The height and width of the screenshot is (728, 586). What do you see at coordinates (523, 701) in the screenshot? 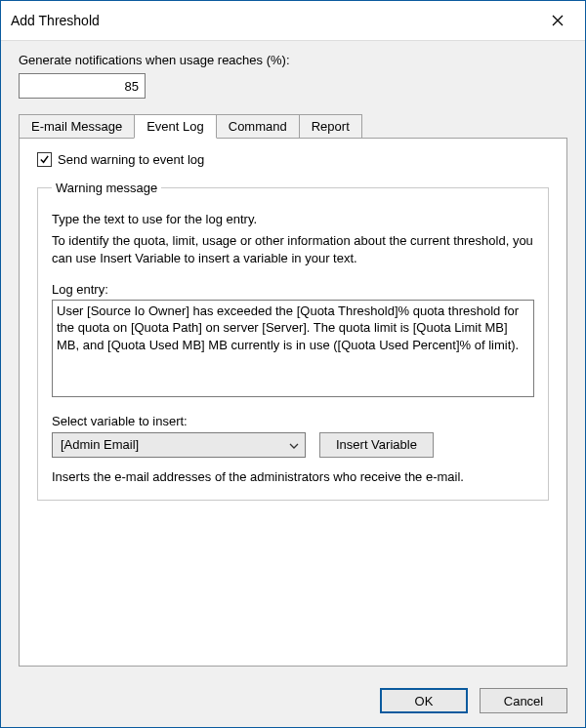
I see `cancel-button: Cancel` at bounding box center [523, 701].